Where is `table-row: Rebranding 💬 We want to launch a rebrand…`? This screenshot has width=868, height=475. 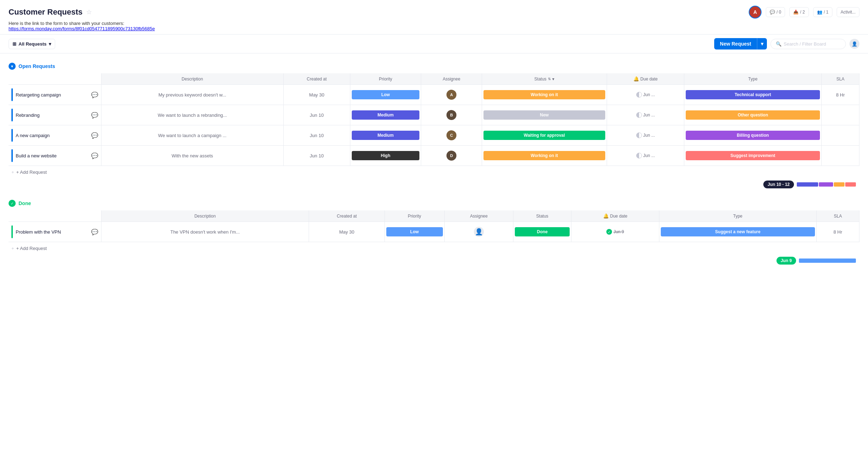
table-row: Rebranding 💬 We want to launch a rebrand… is located at coordinates (434, 115).